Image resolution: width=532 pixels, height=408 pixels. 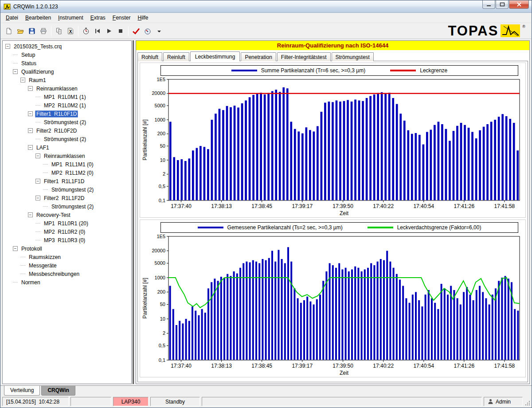 What do you see at coordinates (67, 164) in the screenshot?
I see `tree-item-mp1-r1l1m1-0: MP1 R1L1M1 (0)` at bounding box center [67, 164].